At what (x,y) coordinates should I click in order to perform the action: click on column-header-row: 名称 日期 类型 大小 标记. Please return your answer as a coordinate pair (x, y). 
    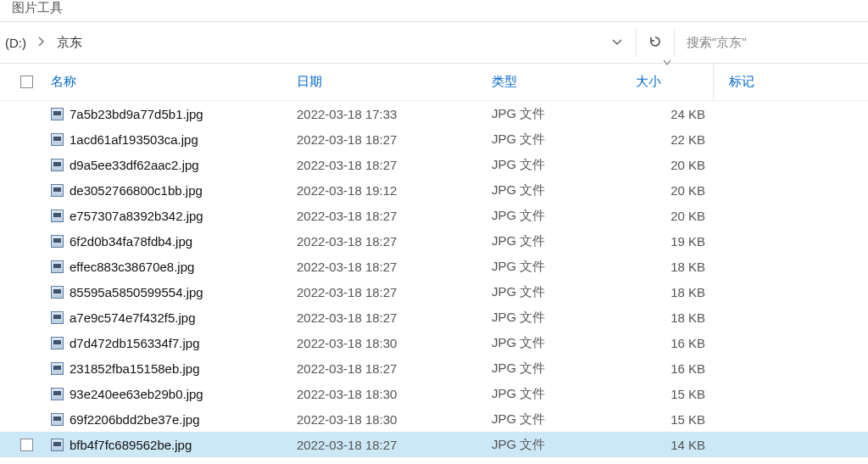
    Looking at the image, I should click on (434, 82).